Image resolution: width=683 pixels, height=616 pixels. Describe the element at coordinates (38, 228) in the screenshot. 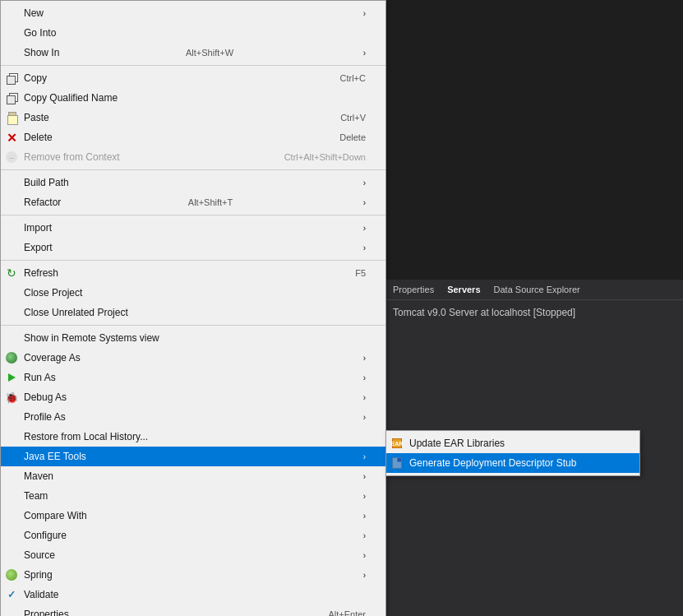

I see `menu-label-import: Import` at that location.